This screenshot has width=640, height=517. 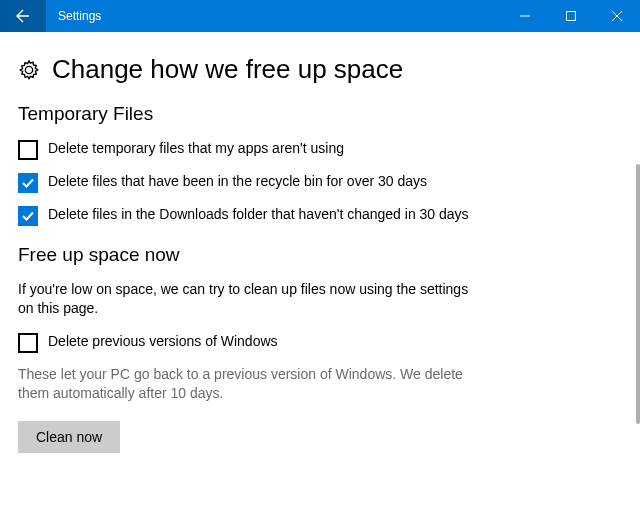 What do you see at coordinates (23, 16) in the screenshot?
I see `back-arrow-icon` at bounding box center [23, 16].